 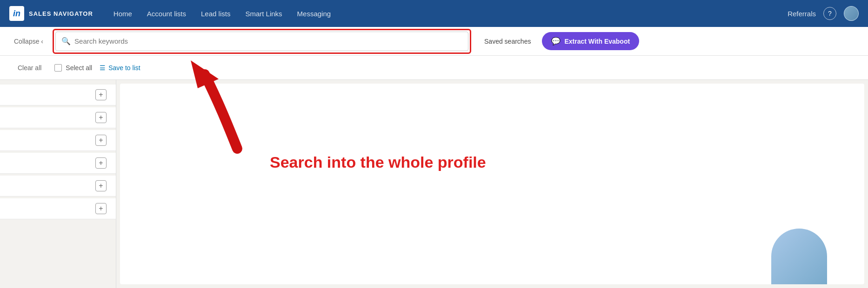 What do you see at coordinates (434, 41) in the screenshot?
I see `subheader: Collapse ‹ 🔍 Saved searches 💬 Extract Wi…` at bounding box center [434, 41].